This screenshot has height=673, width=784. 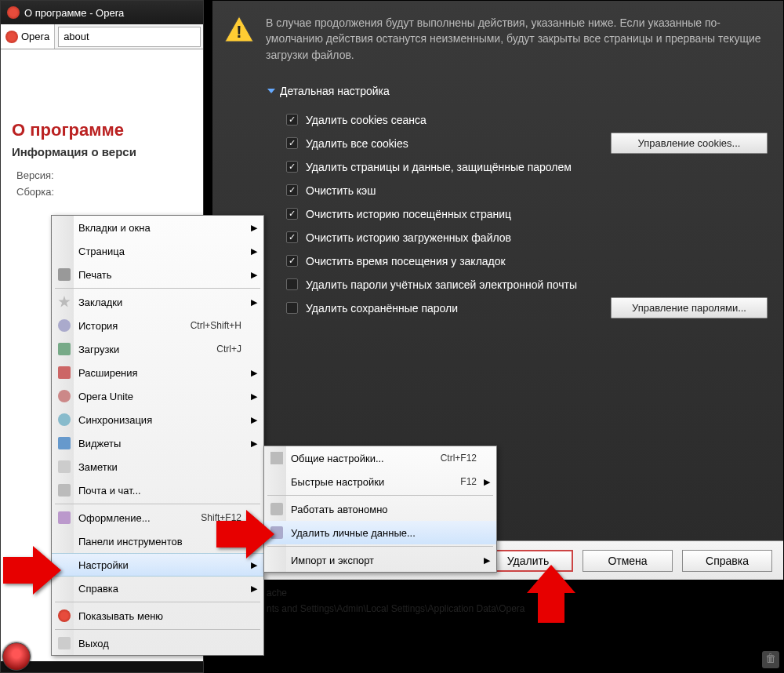 I want to click on submenu-item: Быстрые настройкиF12▶, so click(x=380, y=482).